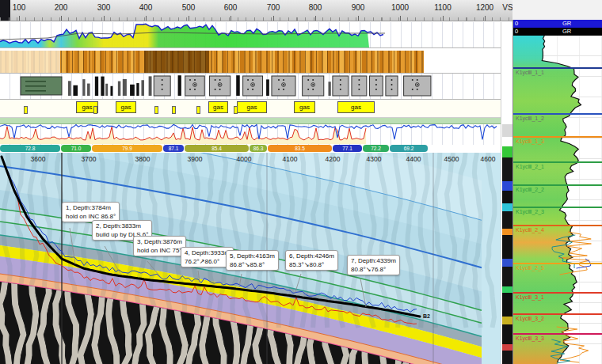  What do you see at coordinates (30, 149) in the screenshot?
I see `inclination-segment: 72.8` at bounding box center [30, 149].